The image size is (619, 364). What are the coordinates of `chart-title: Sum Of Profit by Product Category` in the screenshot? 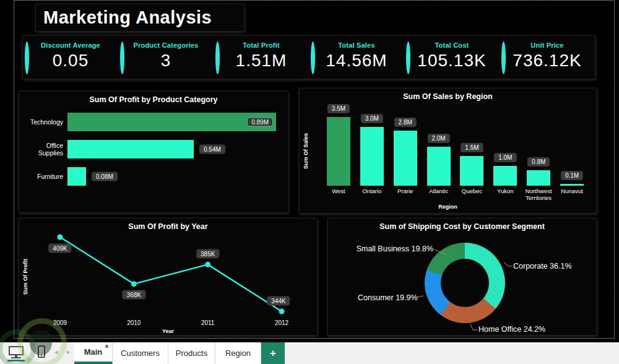 It's located at (154, 100).